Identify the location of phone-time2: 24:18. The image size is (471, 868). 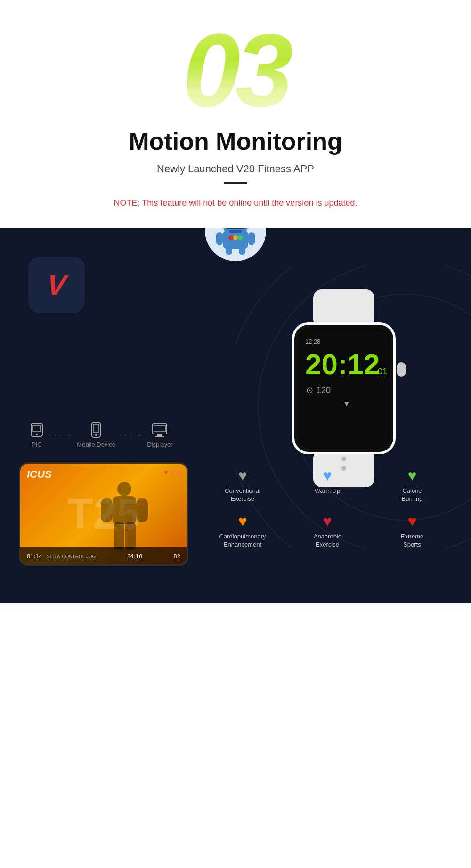
(135, 556).